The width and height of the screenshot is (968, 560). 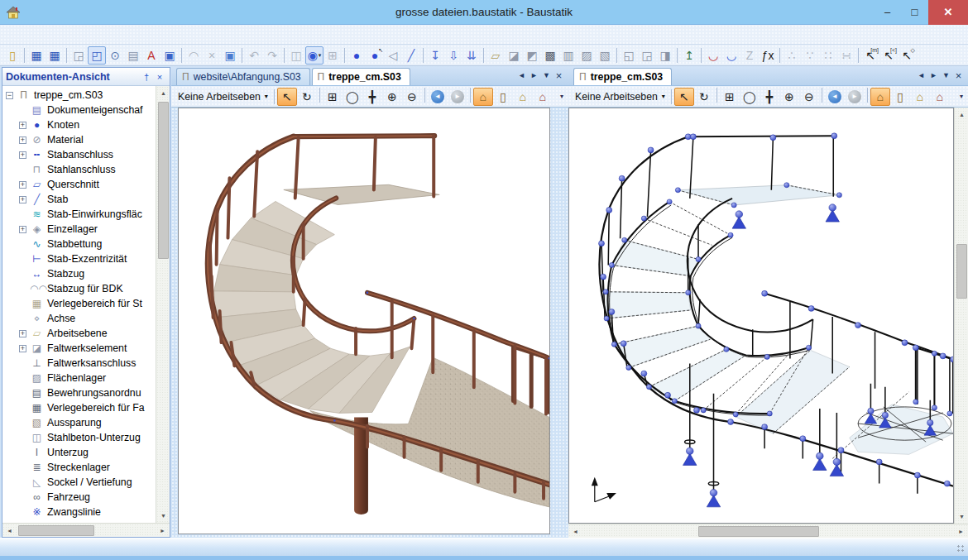 What do you see at coordinates (81, 497) in the screenshot?
I see `tree-item-fahrzeug: ∞ Fahrzeug` at bounding box center [81, 497].